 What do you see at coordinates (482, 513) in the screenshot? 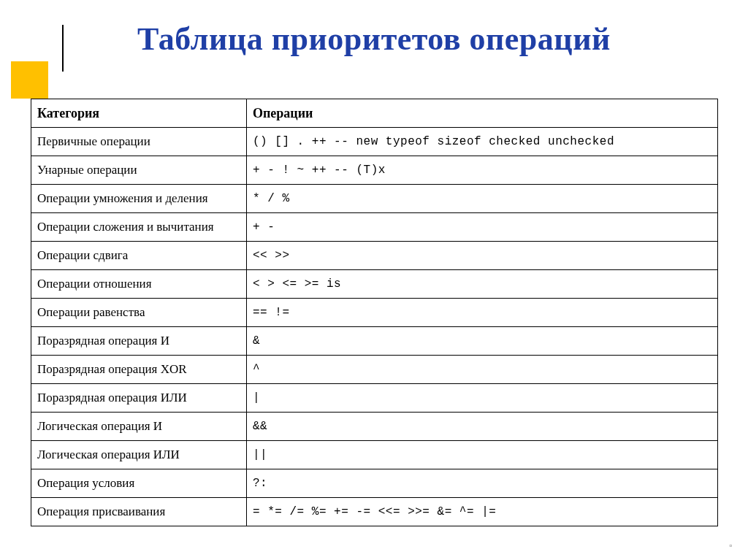
I see `cell-operations: = *= /= %= += -= <<= >>= &= ^= |=` at bounding box center [482, 513].